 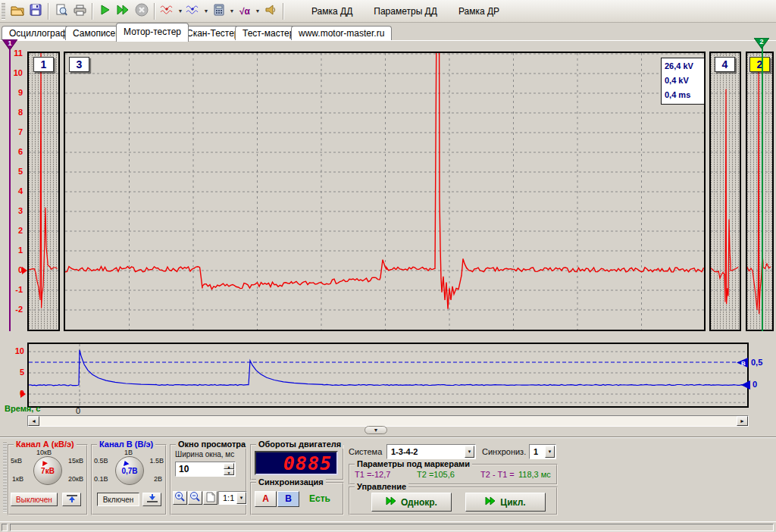 What do you see at coordinates (152, 499) in the screenshot?
I see `channel-b-position-button` at bounding box center [152, 499].